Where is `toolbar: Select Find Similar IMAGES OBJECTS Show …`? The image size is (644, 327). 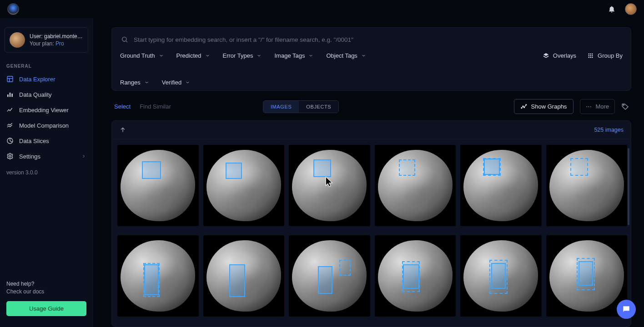
toolbar: Select Find Similar IMAGES OBJECTS Show … is located at coordinates (371, 104).